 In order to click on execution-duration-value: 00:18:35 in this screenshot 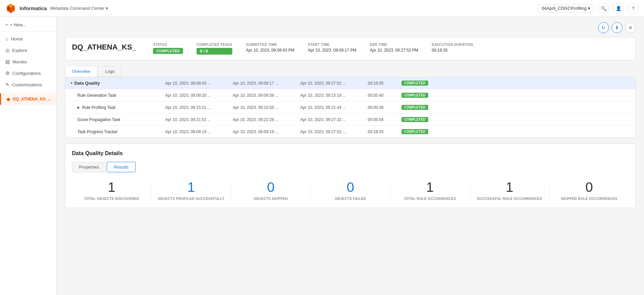, I will do `click(453, 50)`.